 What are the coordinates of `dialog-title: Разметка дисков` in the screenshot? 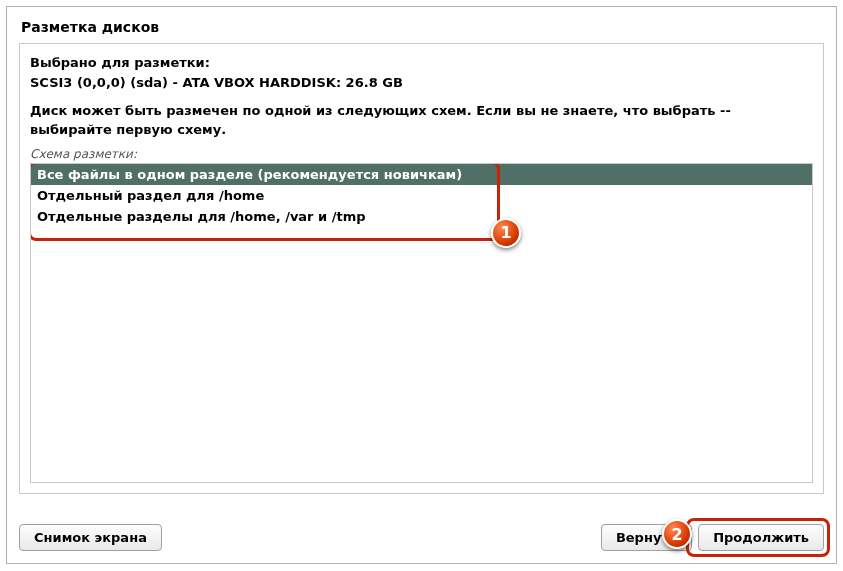 It's located at (422, 25).